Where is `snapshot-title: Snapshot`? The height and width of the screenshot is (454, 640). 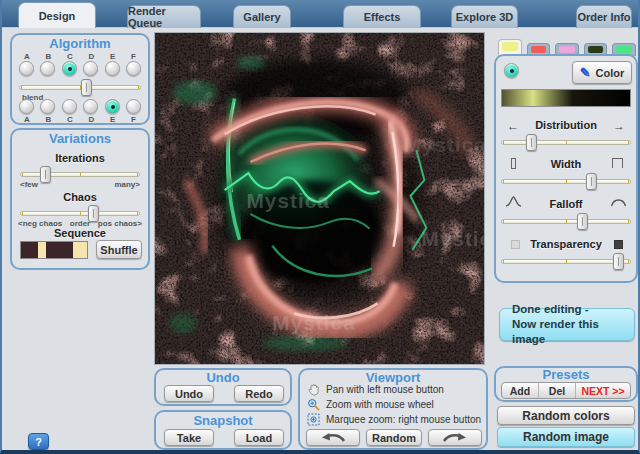 snapshot-title: Snapshot is located at coordinates (223, 420).